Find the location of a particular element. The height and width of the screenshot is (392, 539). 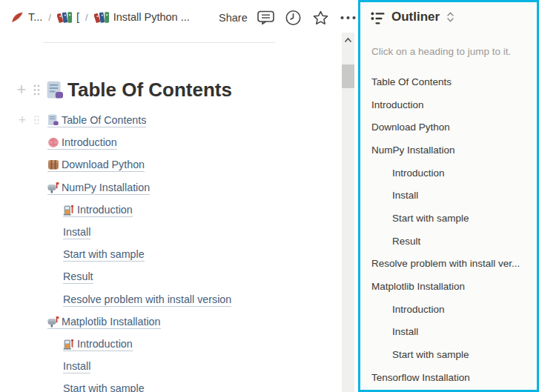

page-link: Table Of Contents is located at coordinates (96, 121).